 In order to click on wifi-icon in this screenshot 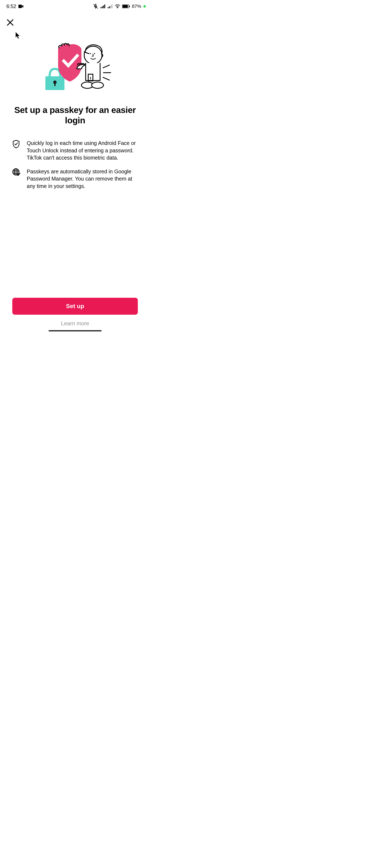, I will do `click(117, 6)`.